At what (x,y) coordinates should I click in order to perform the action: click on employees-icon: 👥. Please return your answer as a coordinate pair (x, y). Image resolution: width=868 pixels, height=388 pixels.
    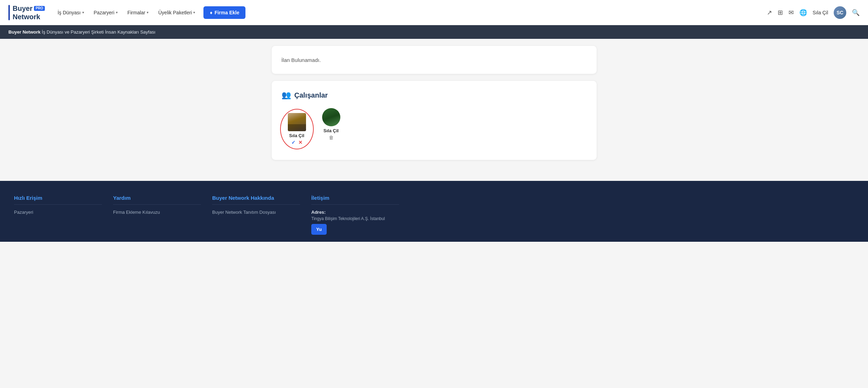
    Looking at the image, I should click on (286, 95).